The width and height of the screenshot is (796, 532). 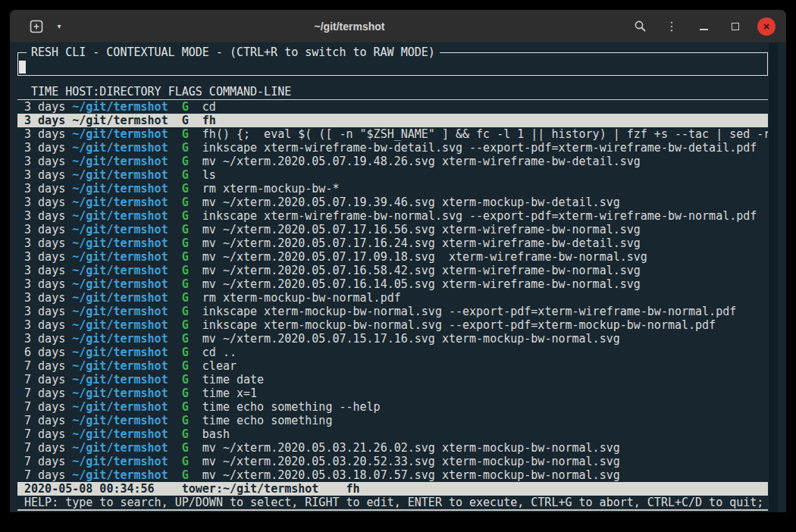 What do you see at coordinates (485, 134) in the screenshot?
I see `row-command: fh() {; eval $( ([ -n "$ZSH_NAME" ] && f…` at bounding box center [485, 134].